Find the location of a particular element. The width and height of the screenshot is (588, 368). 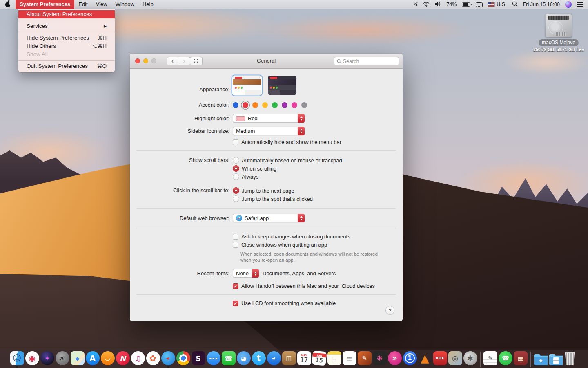

checkbox-close-windows-quit: Close windows when quitting an app is located at coordinates (280, 245).